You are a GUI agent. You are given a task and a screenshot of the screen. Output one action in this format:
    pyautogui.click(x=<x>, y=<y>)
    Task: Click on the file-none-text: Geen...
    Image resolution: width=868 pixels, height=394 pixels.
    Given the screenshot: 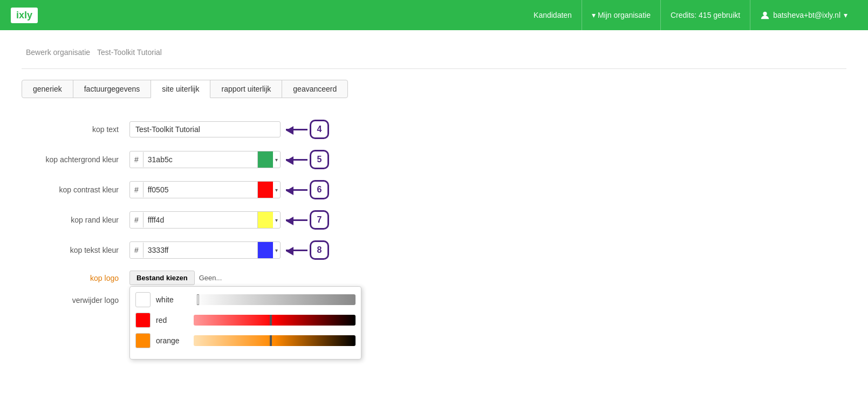 What is the action you would take?
    pyautogui.click(x=210, y=278)
    